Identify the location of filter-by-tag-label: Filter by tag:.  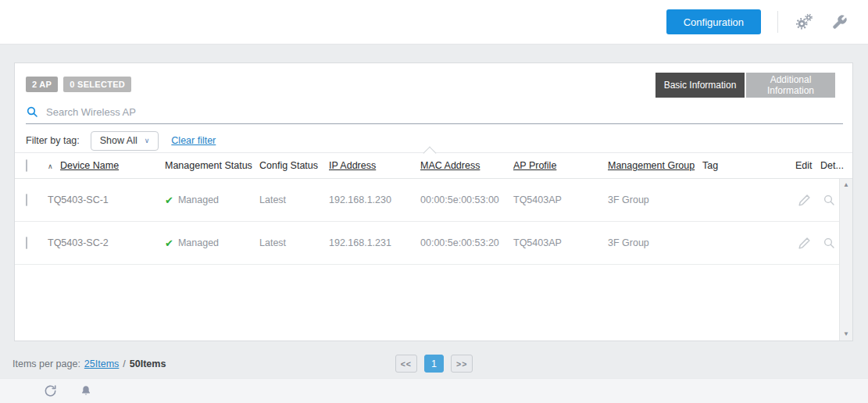
(53, 141).